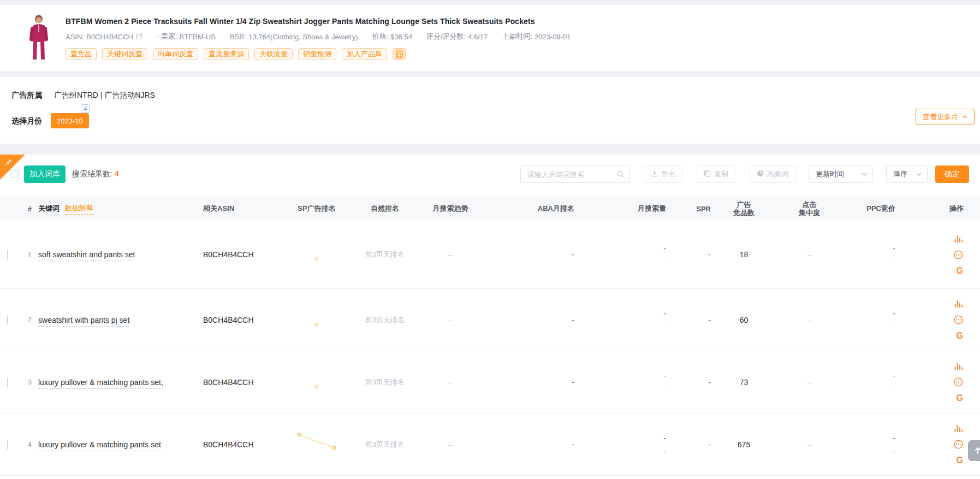 The image size is (980, 479). I want to click on keyword-link: soft sweatshirt and pants set, so click(86, 256).